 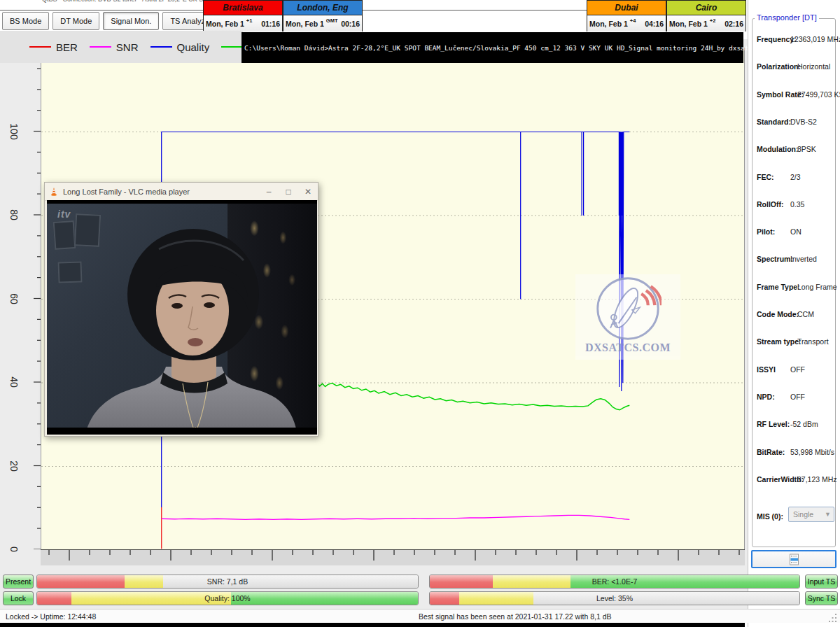 I want to click on field-value: Long Frame, so click(x=818, y=287).